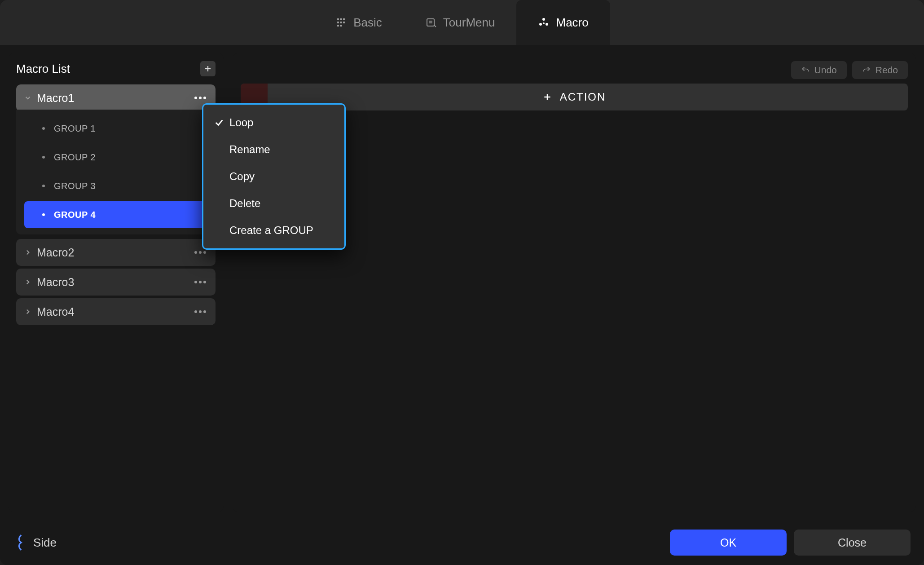 The height and width of the screenshot is (565, 924). I want to click on macro-item: Macro4, so click(116, 312).